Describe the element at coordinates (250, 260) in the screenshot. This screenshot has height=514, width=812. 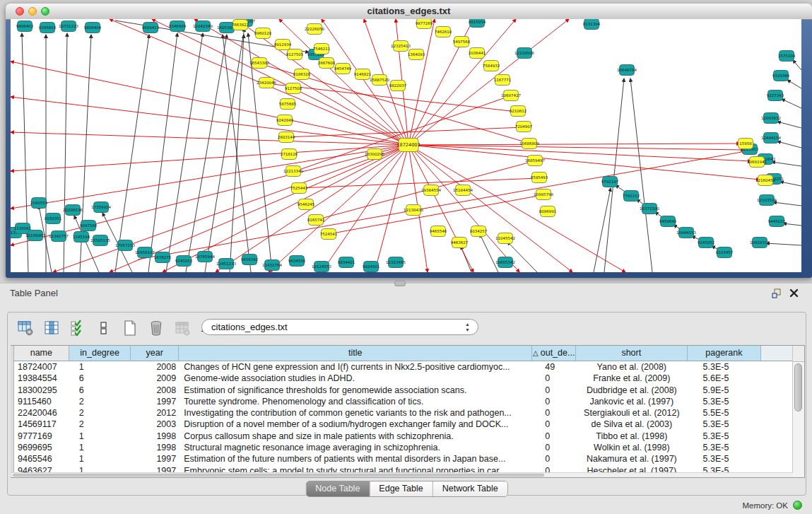
I see `graph-node: 9856342` at that location.